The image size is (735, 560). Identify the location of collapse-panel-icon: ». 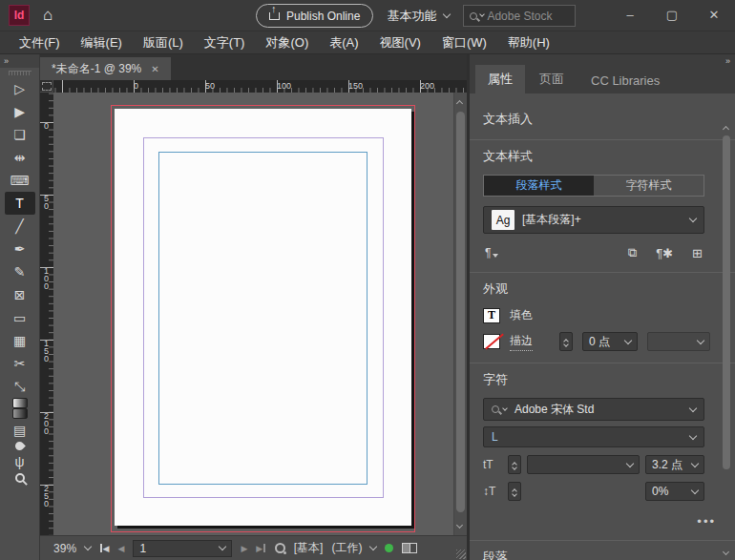
(727, 61).